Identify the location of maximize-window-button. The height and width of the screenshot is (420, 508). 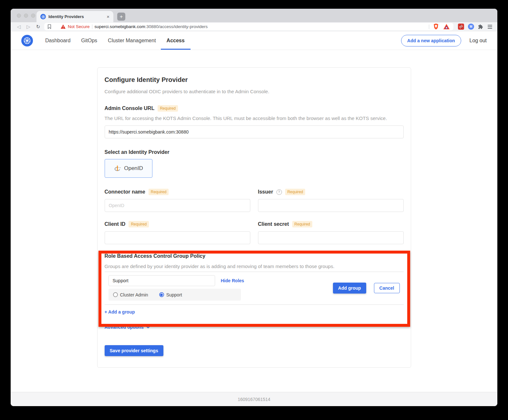
(33, 15).